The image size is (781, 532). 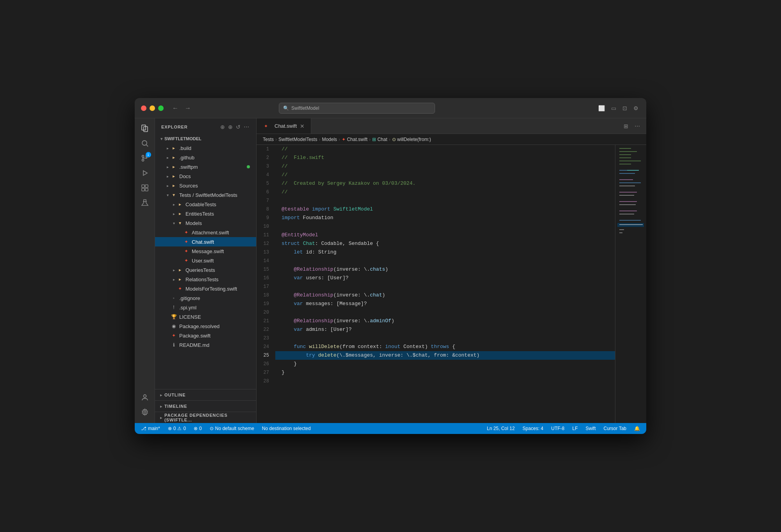 I want to click on more-actions-button: ⋯, so click(x=637, y=126).